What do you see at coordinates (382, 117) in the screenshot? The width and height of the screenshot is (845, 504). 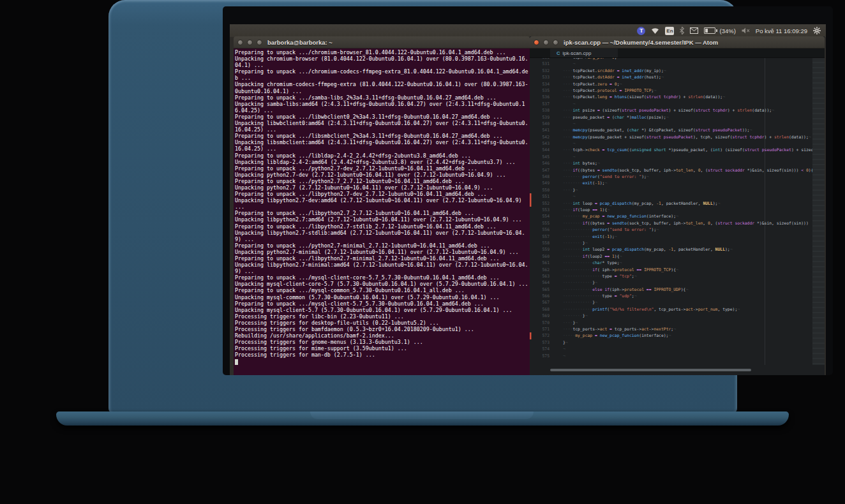 I see `terminal-line: Preparing to unpack .../libwbclient0_2%3…` at bounding box center [382, 117].